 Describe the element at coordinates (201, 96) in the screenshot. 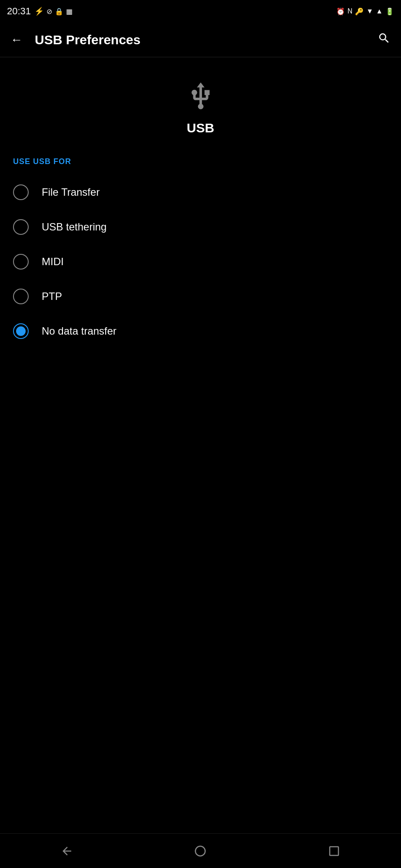

I see `usb-icon` at that location.